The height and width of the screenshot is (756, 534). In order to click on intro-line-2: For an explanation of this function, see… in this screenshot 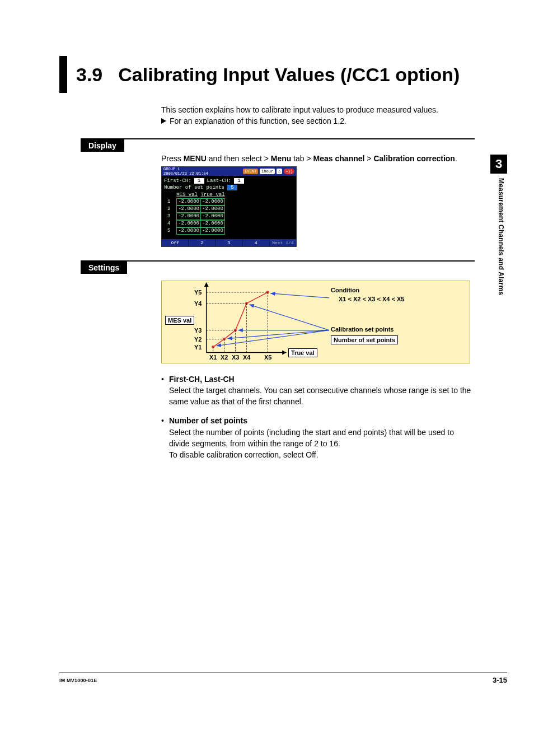, I will do `click(258, 121)`.